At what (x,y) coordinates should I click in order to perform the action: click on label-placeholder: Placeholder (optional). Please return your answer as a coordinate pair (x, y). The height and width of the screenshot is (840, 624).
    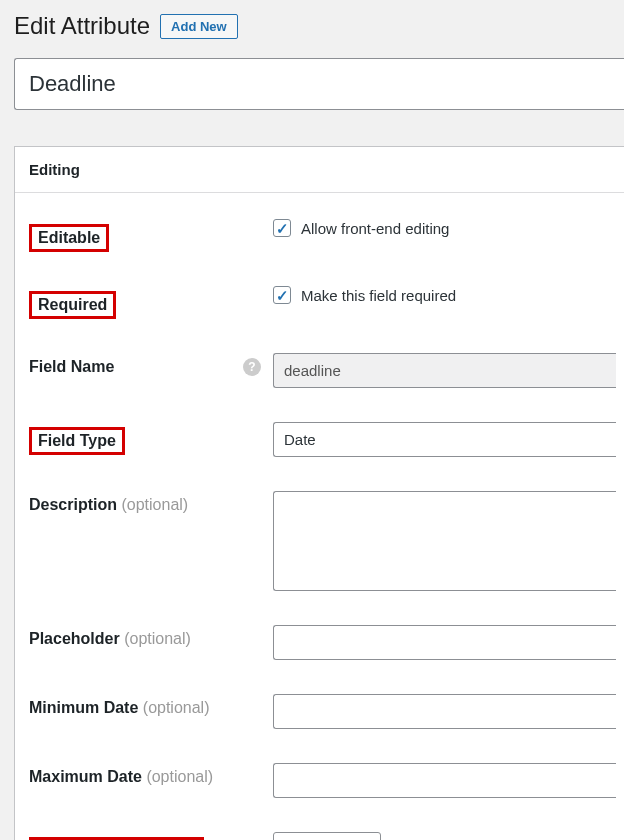
    Looking at the image, I should click on (110, 639).